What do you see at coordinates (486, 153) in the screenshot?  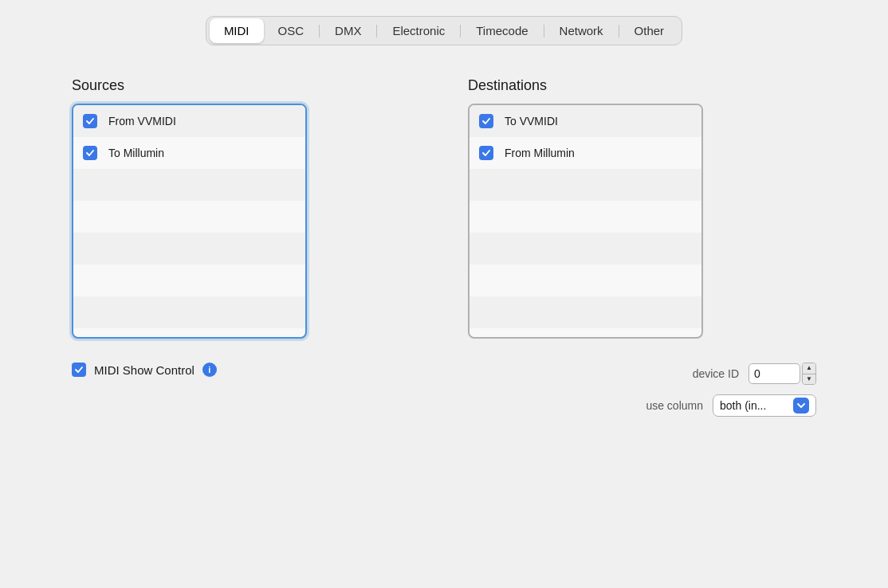 I see `dest-item-1-checkbox` at bounding box center [486, 153].